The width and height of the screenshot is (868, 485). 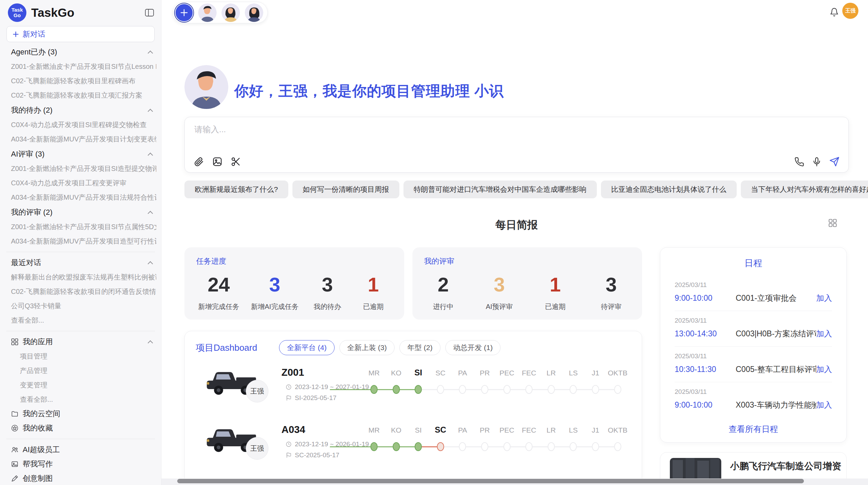 I want to click on image-upload-icon, so click(x=217, y=162).